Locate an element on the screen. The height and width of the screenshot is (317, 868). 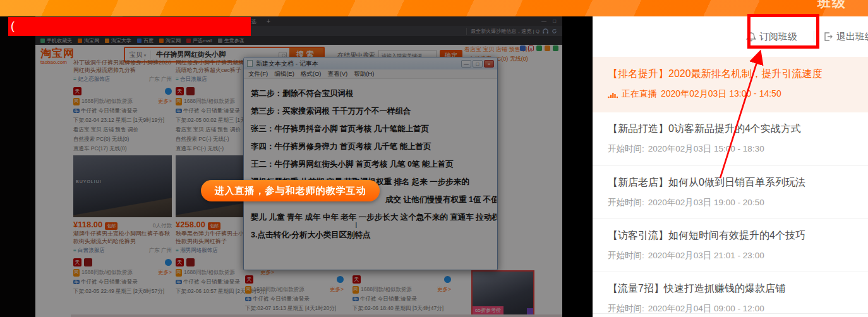
new-tab-button: + is located at coordinates (268, 21).